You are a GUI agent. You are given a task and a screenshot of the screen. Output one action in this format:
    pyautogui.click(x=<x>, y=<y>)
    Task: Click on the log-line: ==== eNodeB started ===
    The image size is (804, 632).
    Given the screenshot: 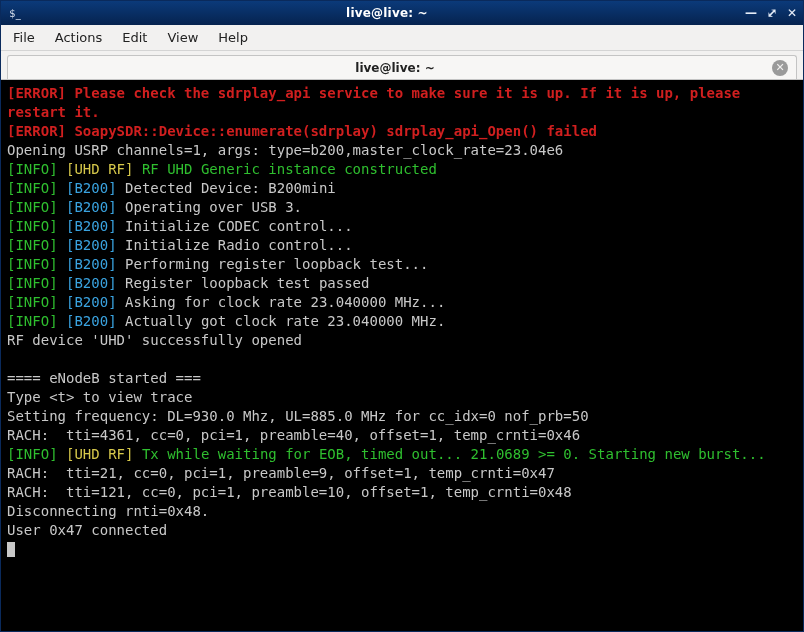 What is the action you would take?
    pyautogui.click(x=104, y=378)
    